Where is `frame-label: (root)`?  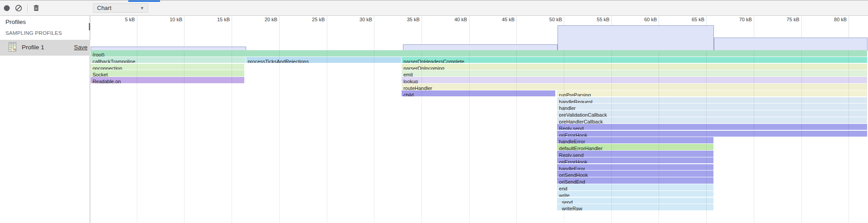 frame-label: (root) is located at coordinates (97, 54).